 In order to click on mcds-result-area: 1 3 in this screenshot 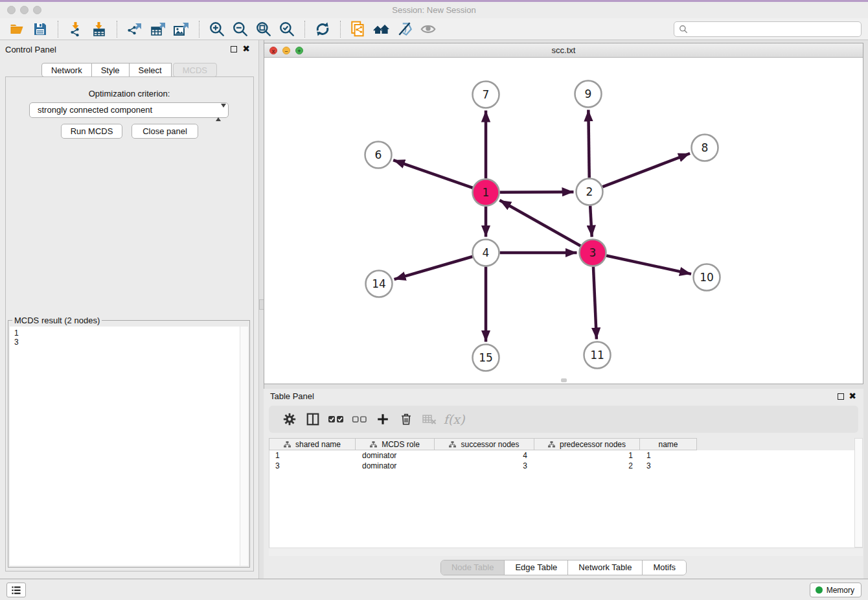, I will do `click(129, 446)`.